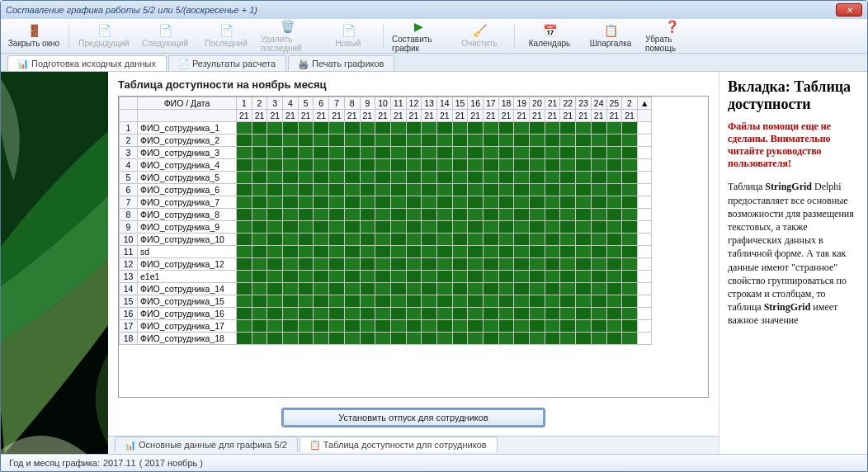  I want to click on tab-print: 🖨️ Печать графиков, so click(342, 63).